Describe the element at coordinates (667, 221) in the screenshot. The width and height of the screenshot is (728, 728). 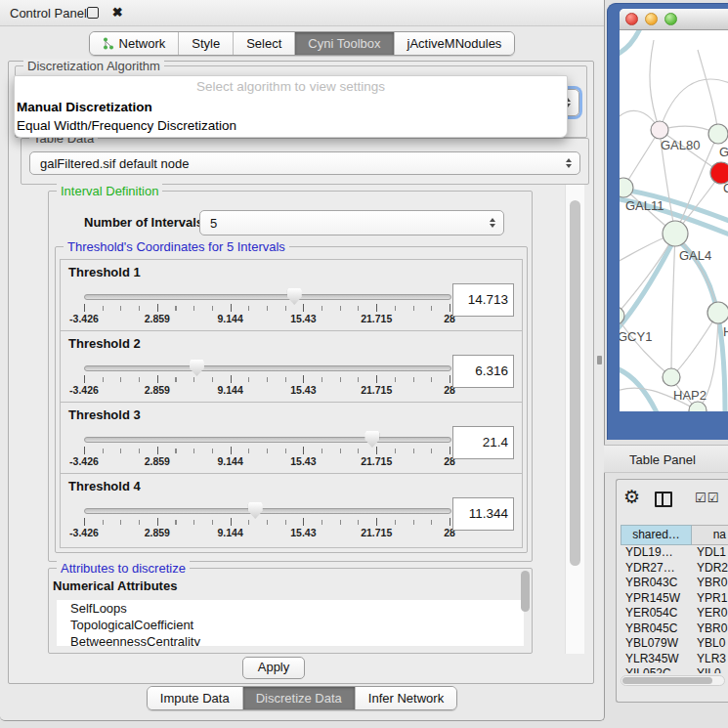
I see `network-view-frame: GAL80 GA C GAL11 GAL4 H GCY1 HAP2` at that location.